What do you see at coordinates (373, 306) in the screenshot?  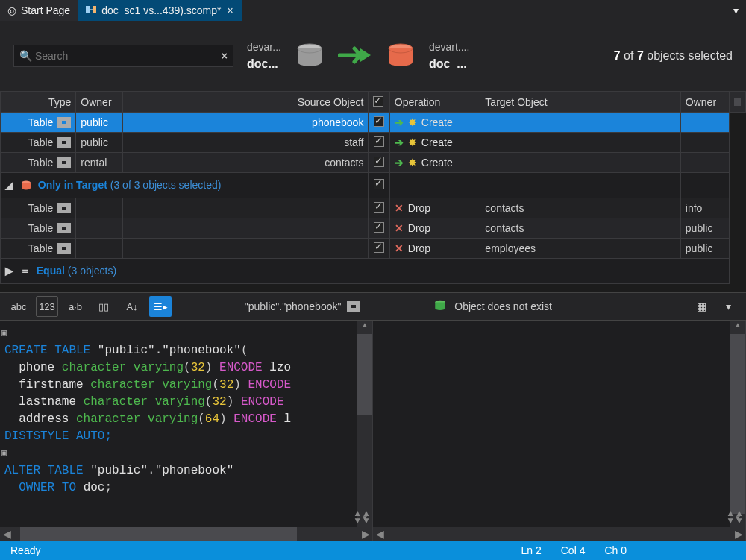 I see `diff-toolbar: abc 123 a∙b ▯▯ A↓ ☰▸ "public"."phonebook…` at bounding box center [373, 306].